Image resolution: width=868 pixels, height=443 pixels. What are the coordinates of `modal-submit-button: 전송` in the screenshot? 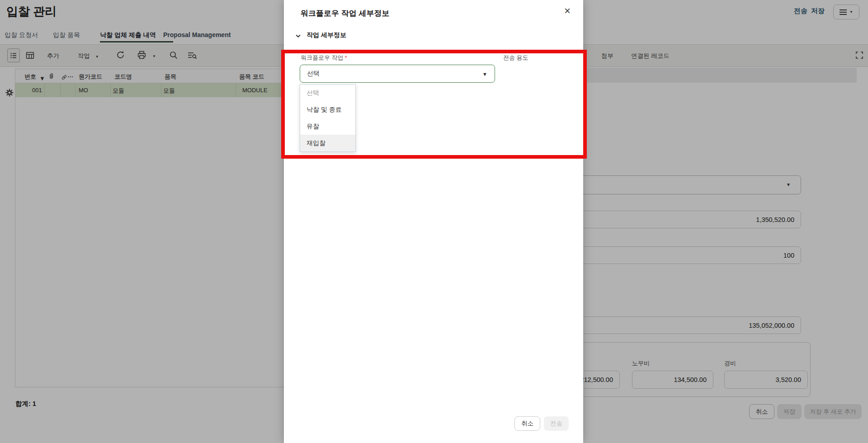 It's located at (556, 424).